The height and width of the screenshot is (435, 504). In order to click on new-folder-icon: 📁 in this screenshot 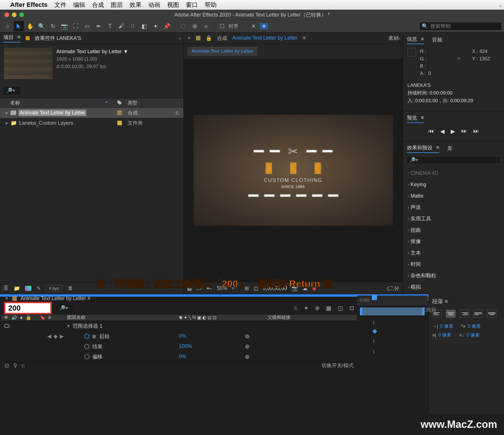, I will do `click(17, 288)`.